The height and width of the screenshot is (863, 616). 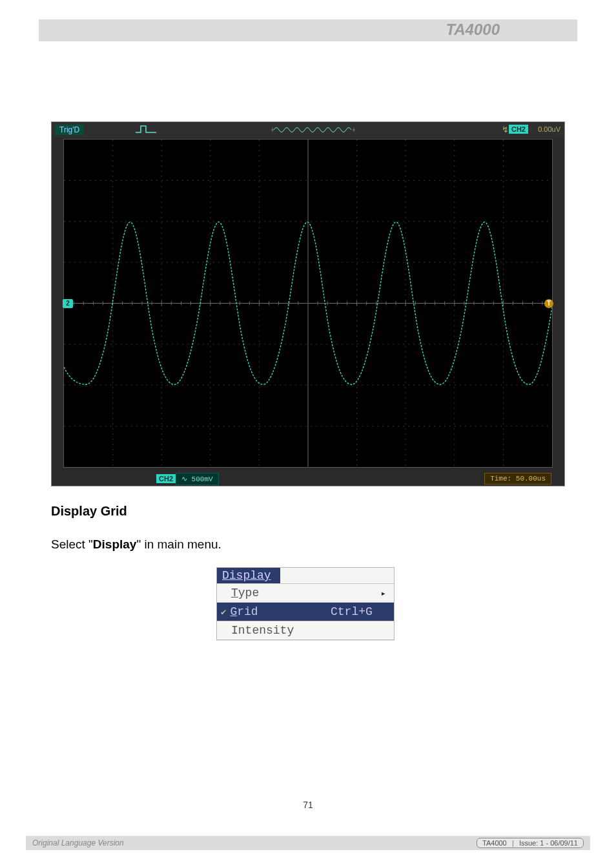 What do you see at coordinates (358, 612) in the screenshot?
I see `menu-item-shortcut: Ctrl+G` at bounding box center [358, 612].